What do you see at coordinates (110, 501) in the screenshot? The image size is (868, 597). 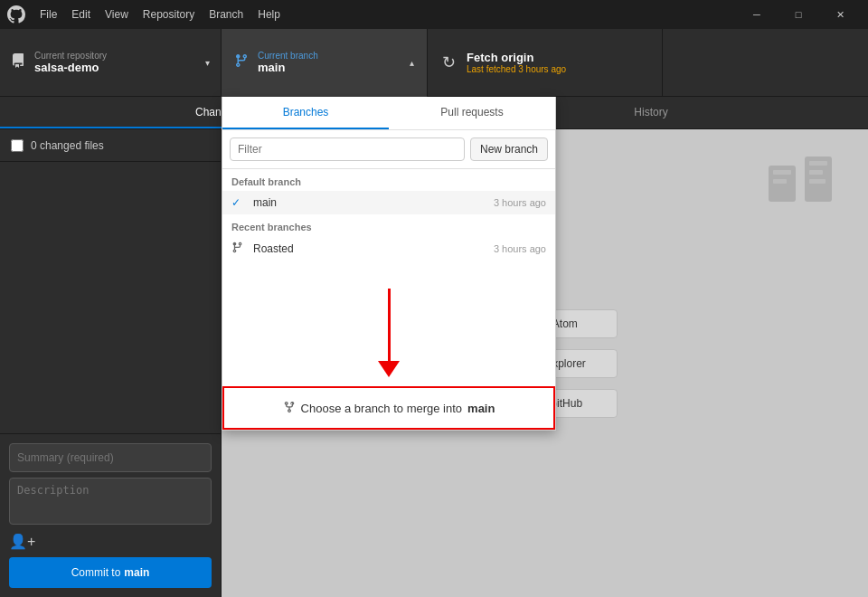 I see `description-textarea` at bounding box center [110, 501].